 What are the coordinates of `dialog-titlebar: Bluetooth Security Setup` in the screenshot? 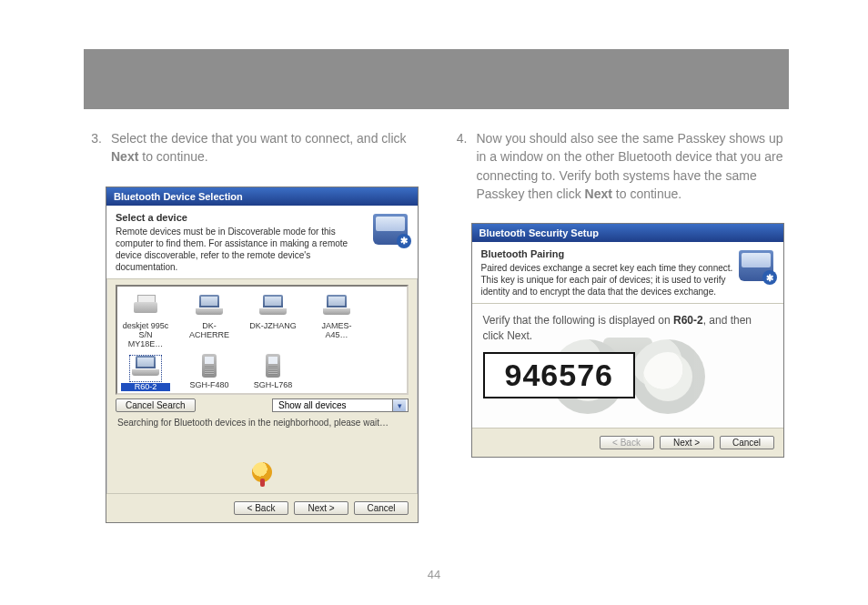 It's located at (628, 233).